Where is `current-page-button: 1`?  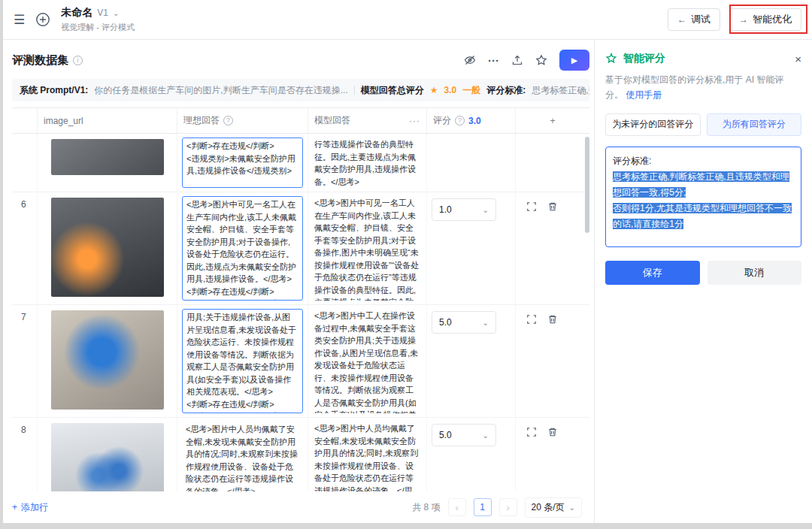 current-page-button: 1 is located at coordinates (483, 507).